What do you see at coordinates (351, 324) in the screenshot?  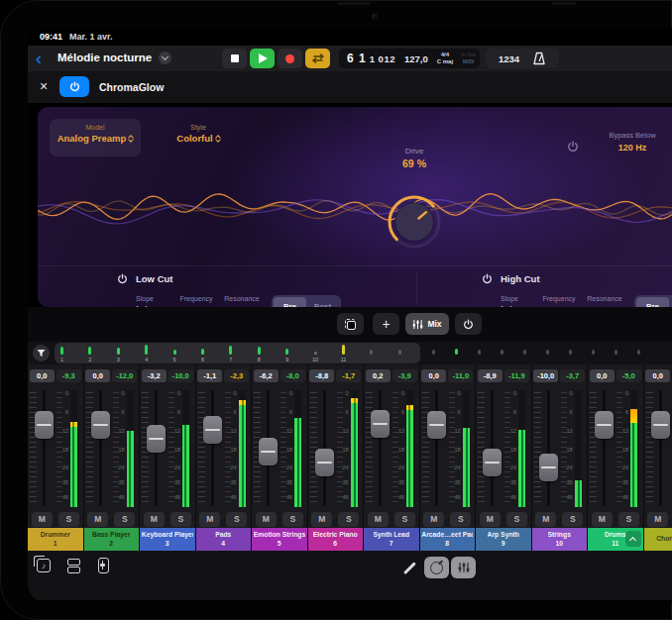 I see `duplicate-button` at bounding box center [351, 324].